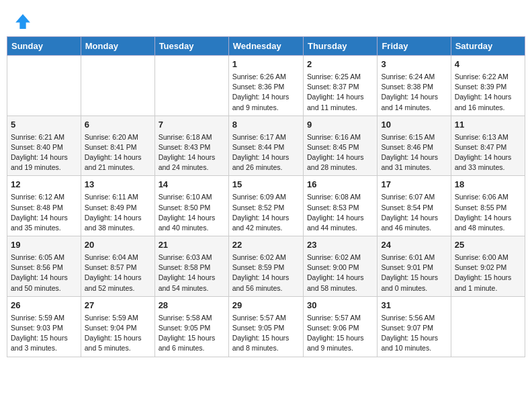 This screenshot has width=532, height=411. I want to click on page-header, so click(266, 21).